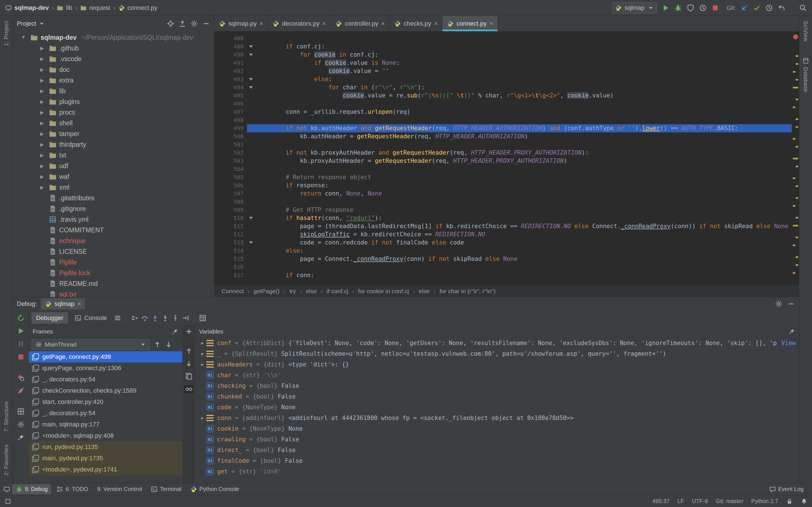 The image size is (812, 507). I want to click on tree-item-folder: ▶ plugins, so click(113, 102).